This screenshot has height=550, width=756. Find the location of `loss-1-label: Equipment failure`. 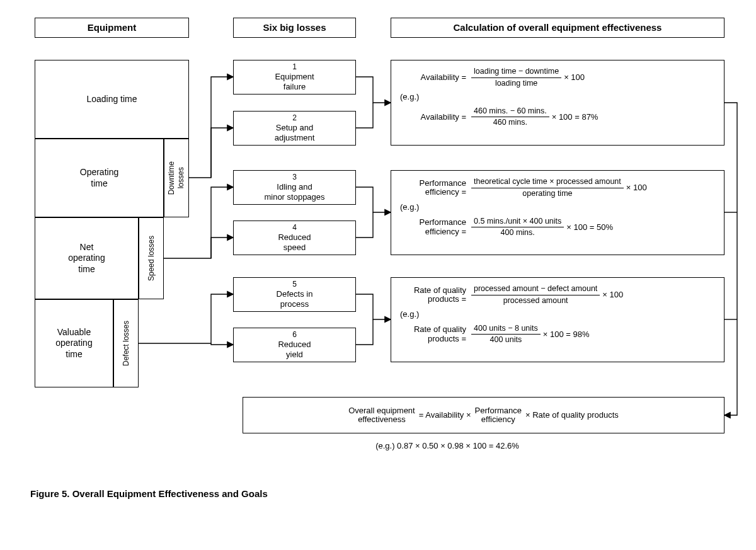

loss-1-label: Equipment failure is located at coordinates (294, 82).